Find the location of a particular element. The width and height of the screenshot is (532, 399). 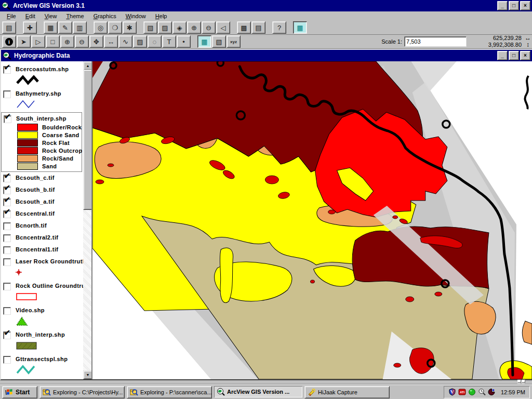

menu-view: View is located at coordinates (51, 16).